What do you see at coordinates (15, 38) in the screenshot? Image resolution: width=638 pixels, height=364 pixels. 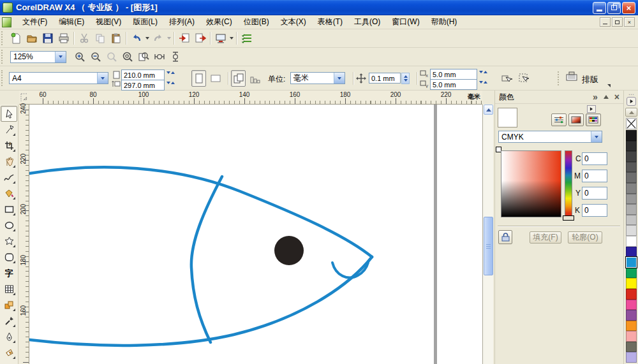 I see `new-document-button` at bounding box center [15, 38].